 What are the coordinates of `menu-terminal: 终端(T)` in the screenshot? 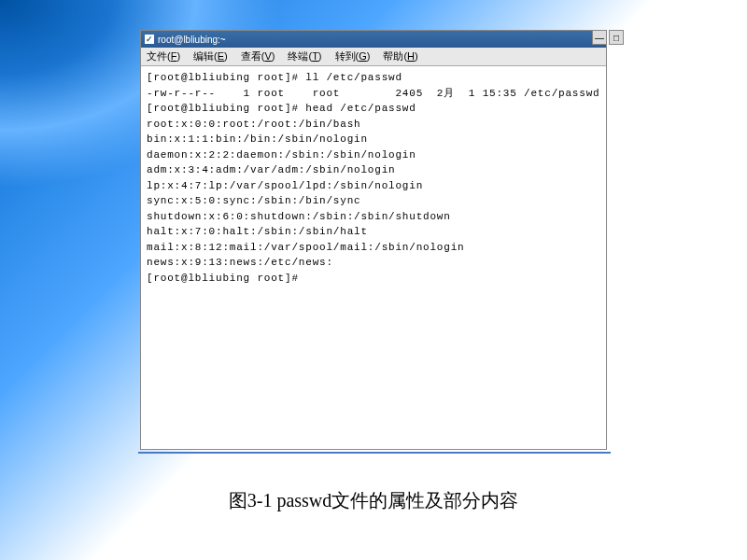 It's located at (304, 56).